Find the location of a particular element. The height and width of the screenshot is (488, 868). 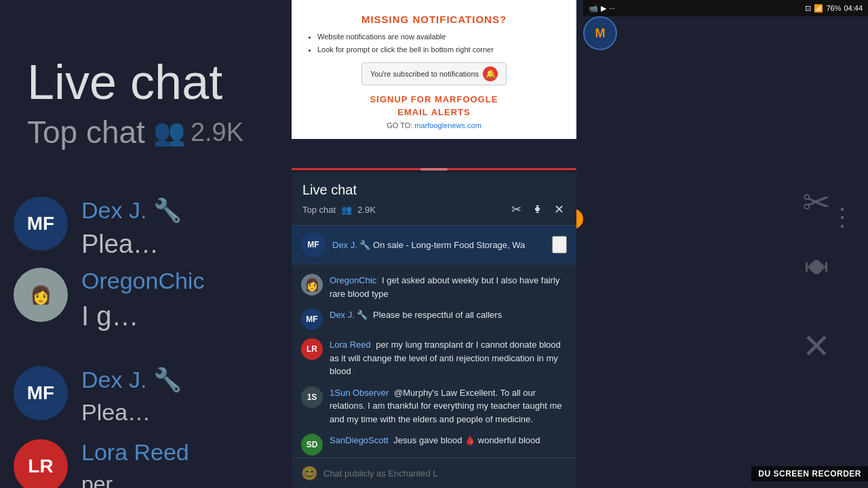

more-icon: ⋮ is located at coordinates (842, 214).